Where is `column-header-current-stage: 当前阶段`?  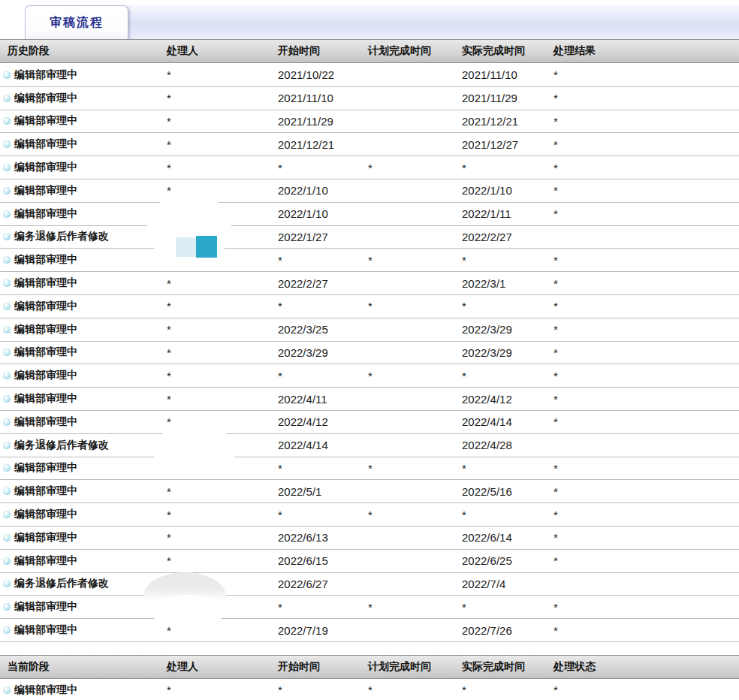
column-header-current-stage: 当前阶段 is located at coordinates (83, 667).